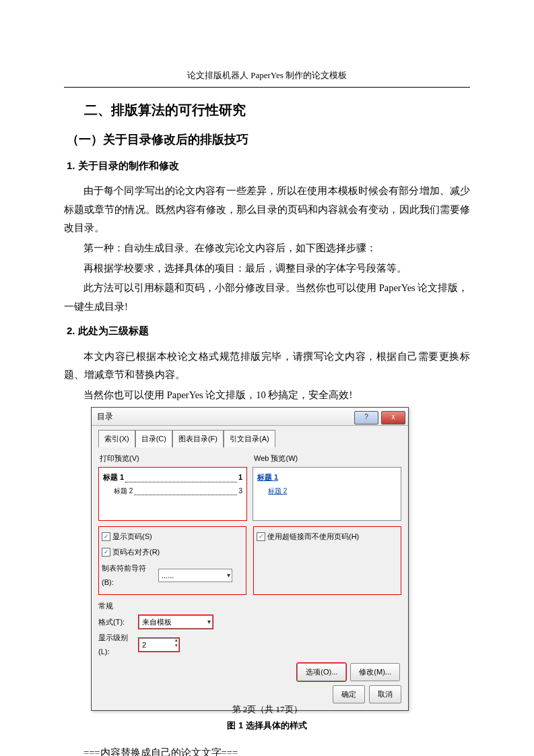 This screenshot has height=756, width=534. Describe the element at coordinates (113, 477) in the screenshot. I see `toc-h1-text: 标题 1` at that location.